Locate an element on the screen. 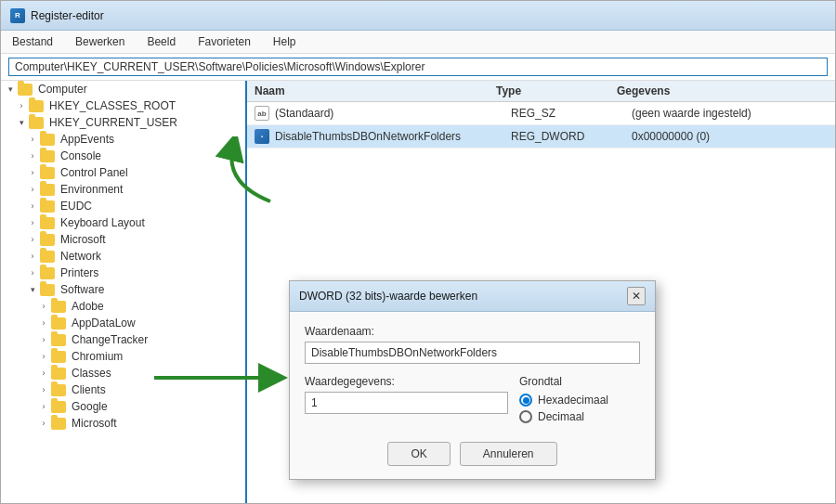 The image size is (836, 504). tree-item-changetracker: › ChangeTracker is located at coordinates (123, 340).